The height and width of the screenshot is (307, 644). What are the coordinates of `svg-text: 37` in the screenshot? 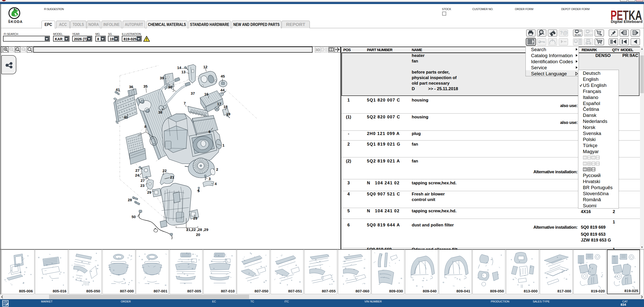 It's located at (193, 93).